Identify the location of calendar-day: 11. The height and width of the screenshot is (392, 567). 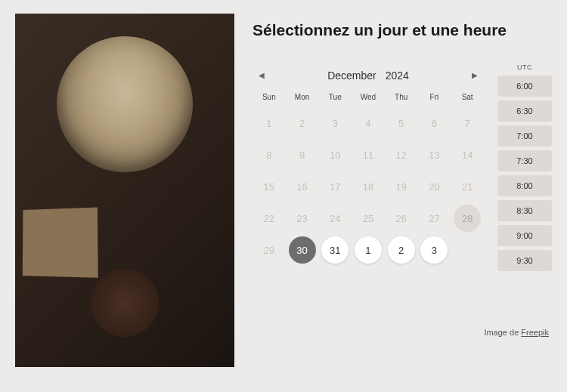
(368, 155).